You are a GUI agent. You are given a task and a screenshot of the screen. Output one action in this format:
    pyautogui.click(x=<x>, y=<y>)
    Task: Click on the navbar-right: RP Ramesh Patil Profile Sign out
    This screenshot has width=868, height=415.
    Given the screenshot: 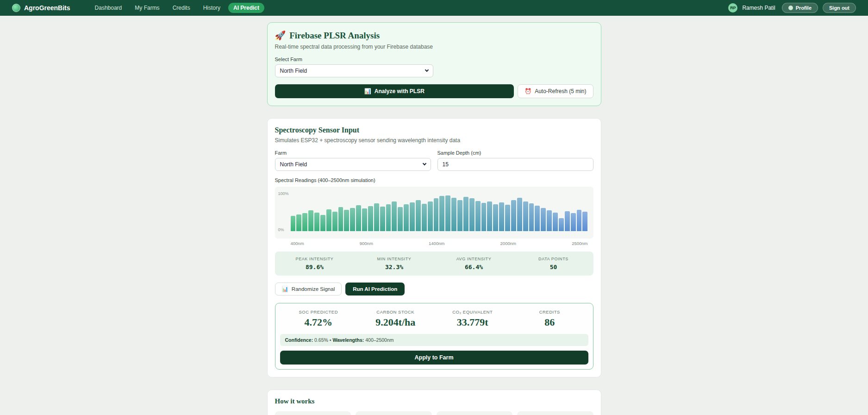 What is the action you would take?
    pyautogui.click(x=792, y=8)
    